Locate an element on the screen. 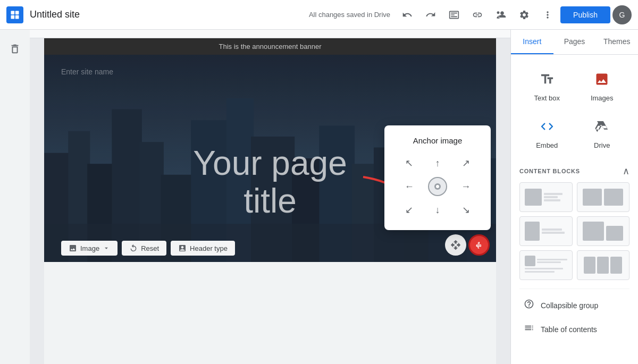  collapsible-group-label: Collapsible group is located at coordinates (569, 306).